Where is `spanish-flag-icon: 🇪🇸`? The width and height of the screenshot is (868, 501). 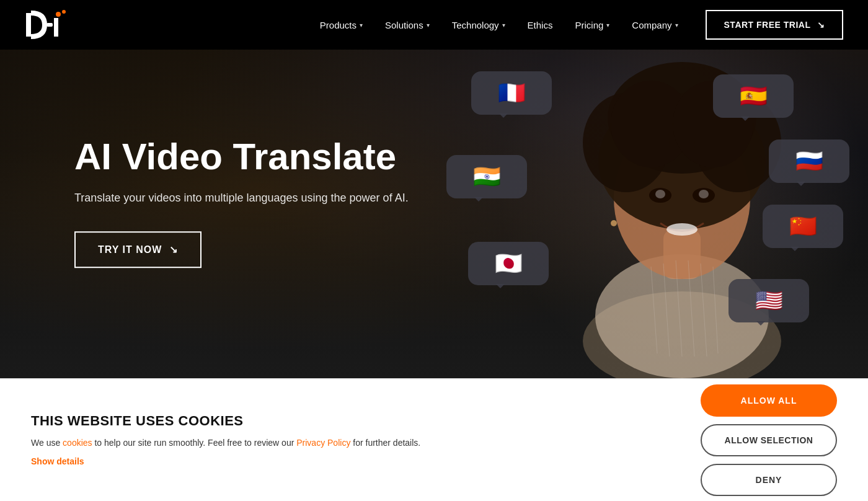 spanish-flag-icon: 🇪🇸 is located at coordinates (754, 96).